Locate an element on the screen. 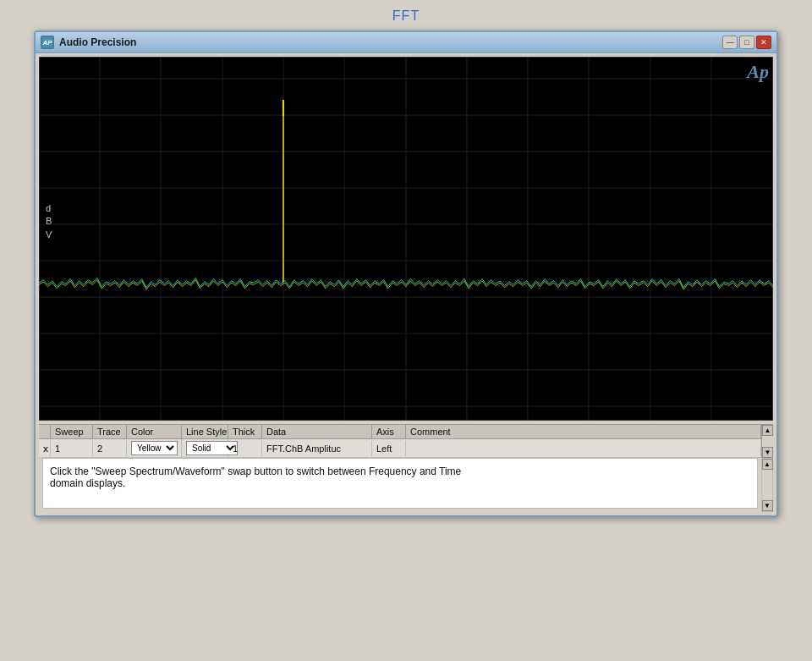 The height and width of the screenshot is (661, 812). row-linestyle: Solid Dashed is located at coordinates (205, 449).